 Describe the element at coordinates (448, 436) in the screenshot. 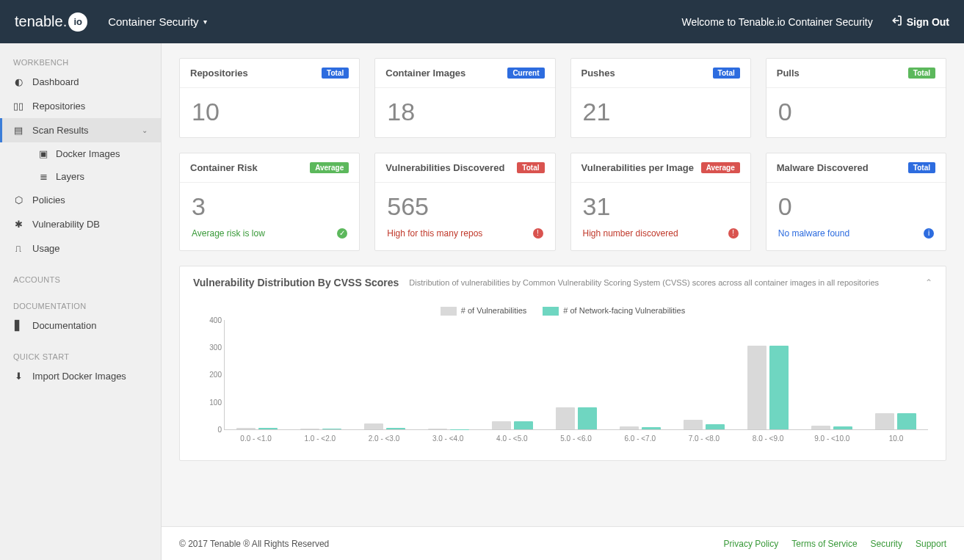

I see `x-tick-label: 3.0 - <4.0` at that location.